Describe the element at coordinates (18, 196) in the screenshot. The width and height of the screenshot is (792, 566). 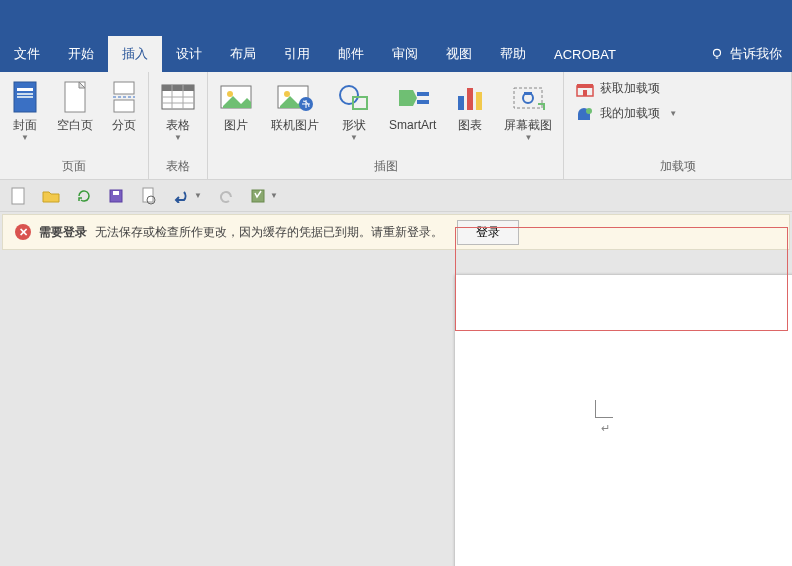
I see `new-doc-button` at that location.